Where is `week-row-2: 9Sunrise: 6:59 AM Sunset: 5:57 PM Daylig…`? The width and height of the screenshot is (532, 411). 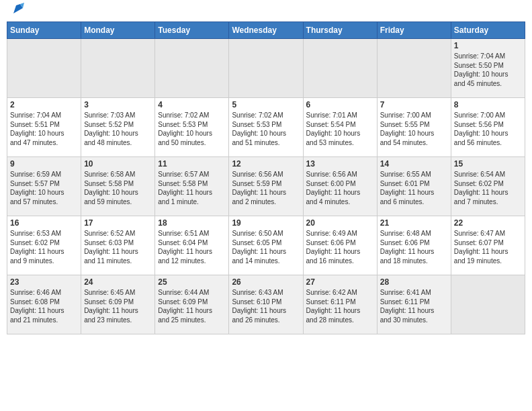 week-row-2: 9Sunrise: 6:59 AM Sunset: 5:57 PM Daylig… is located at coordinates (266, 187).